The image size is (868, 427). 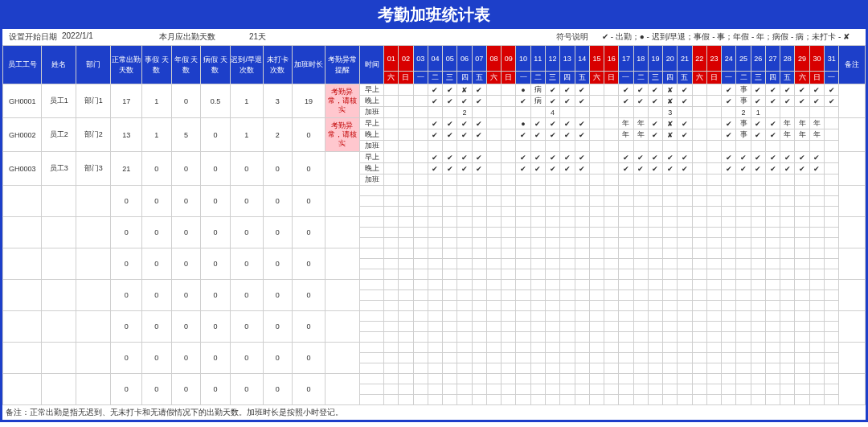 I want to click on h-weekday: 日, so click(x=509, y=78).